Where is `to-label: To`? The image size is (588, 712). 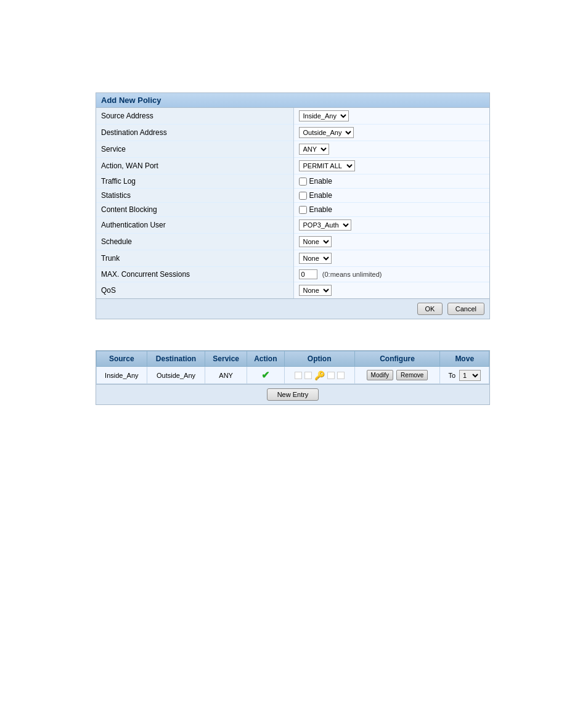 to-label: To is located at coordinates (452, 375).